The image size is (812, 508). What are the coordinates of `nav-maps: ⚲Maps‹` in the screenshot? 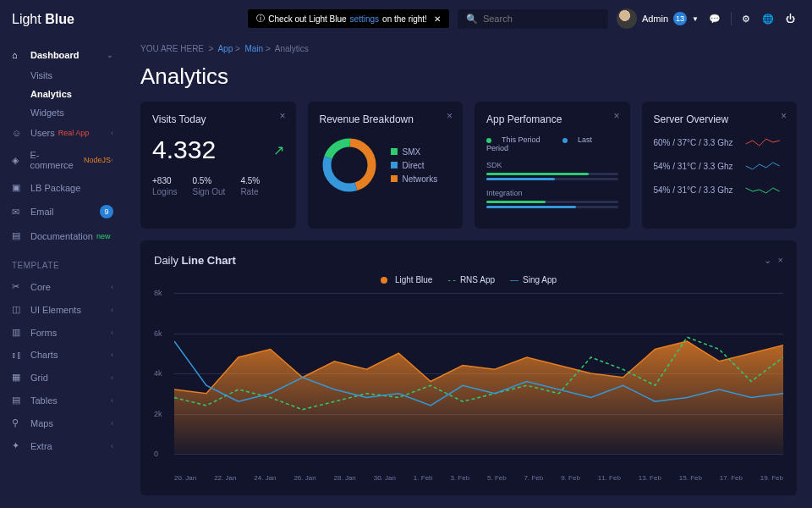 It's located at (63, 423).